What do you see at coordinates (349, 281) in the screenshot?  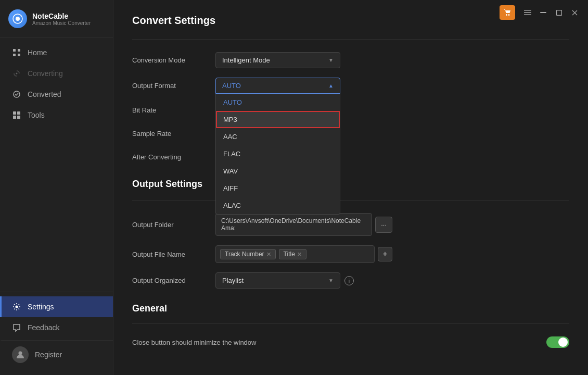 I see `organized-info-icon: i` at bounding box center [349, 281].